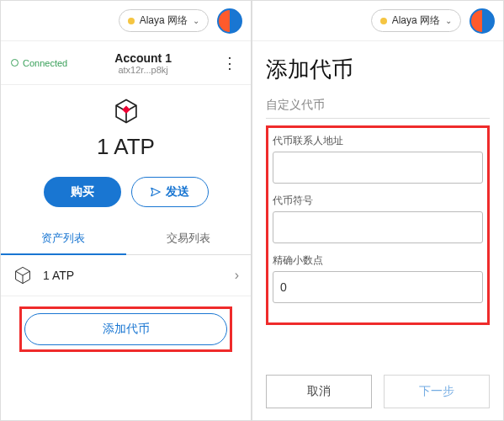 This screenshot has width=504, height=421. I want to click on send-icon, so click(156, 192).